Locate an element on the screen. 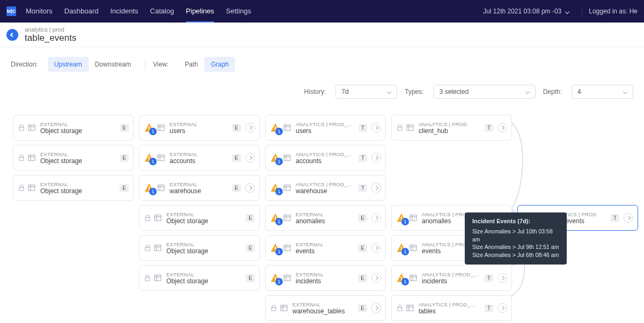 Image resolution: width=644 pixels, height=323 pixels. nav-item-incidents: Incidents is located at coordinates (124, 12).